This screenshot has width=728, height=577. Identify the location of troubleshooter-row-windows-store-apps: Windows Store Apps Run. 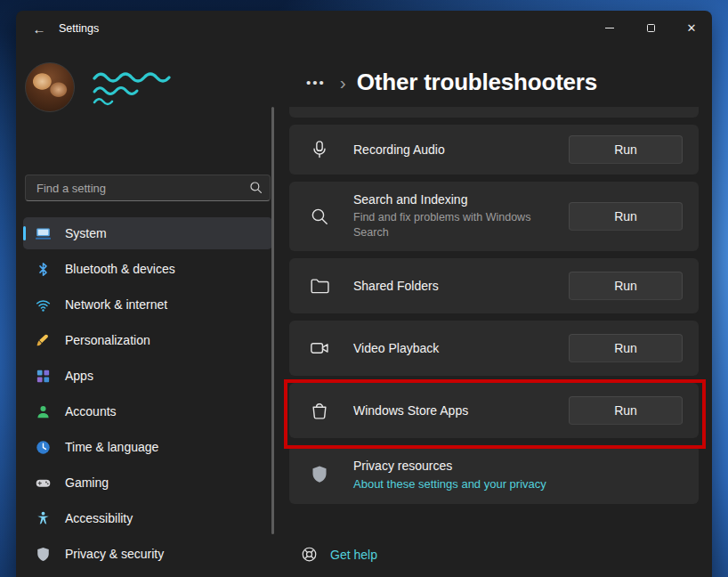
(494, 410).